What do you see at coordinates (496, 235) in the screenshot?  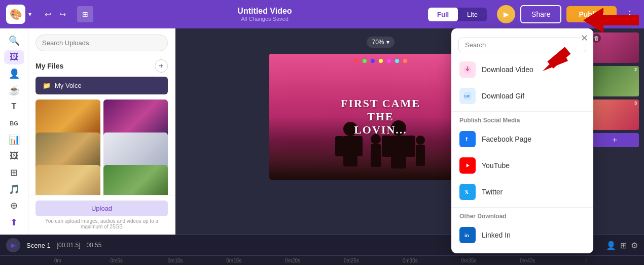 I see `linkedin-label: Linked In` at bounding box center [496, 235].